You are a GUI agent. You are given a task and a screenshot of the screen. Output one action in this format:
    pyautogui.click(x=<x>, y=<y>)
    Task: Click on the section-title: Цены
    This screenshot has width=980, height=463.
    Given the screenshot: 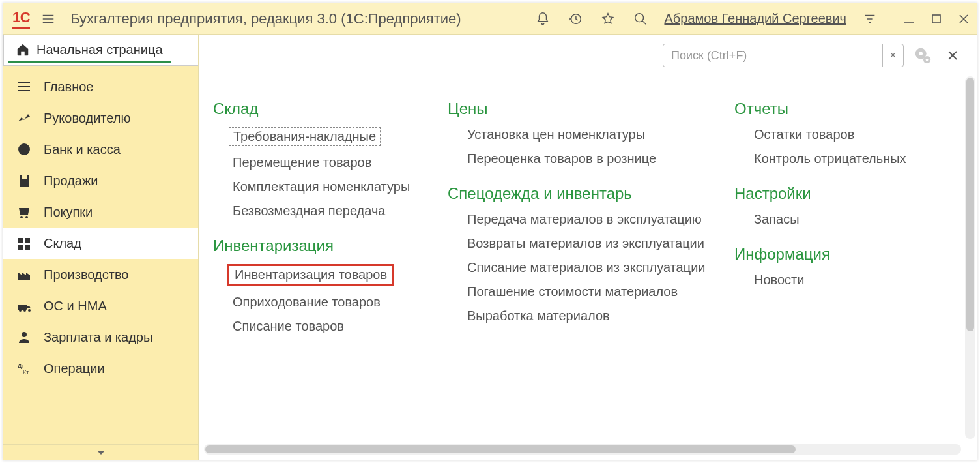 What is the action you would take?
    pyautogui.click(x=584, y=109)
    